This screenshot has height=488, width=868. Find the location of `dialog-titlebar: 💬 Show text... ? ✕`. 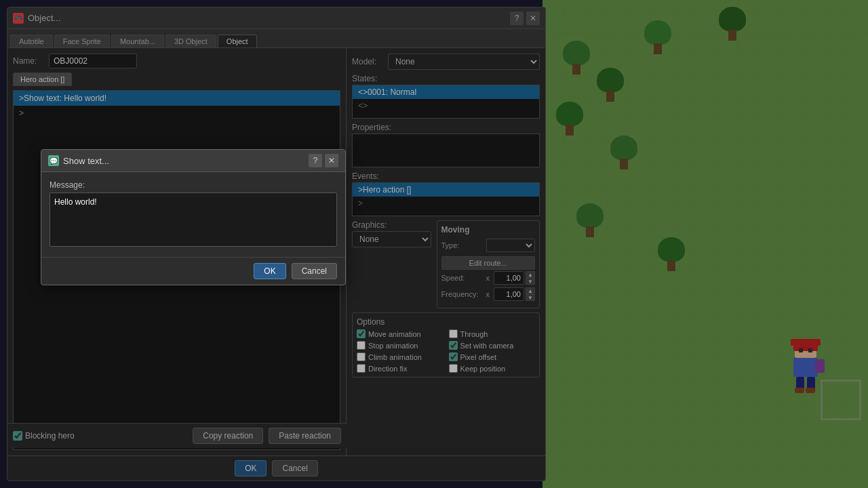

dialog-titlebar: 💬 Show text... ? ✕ is located at coordinates (193, 161).